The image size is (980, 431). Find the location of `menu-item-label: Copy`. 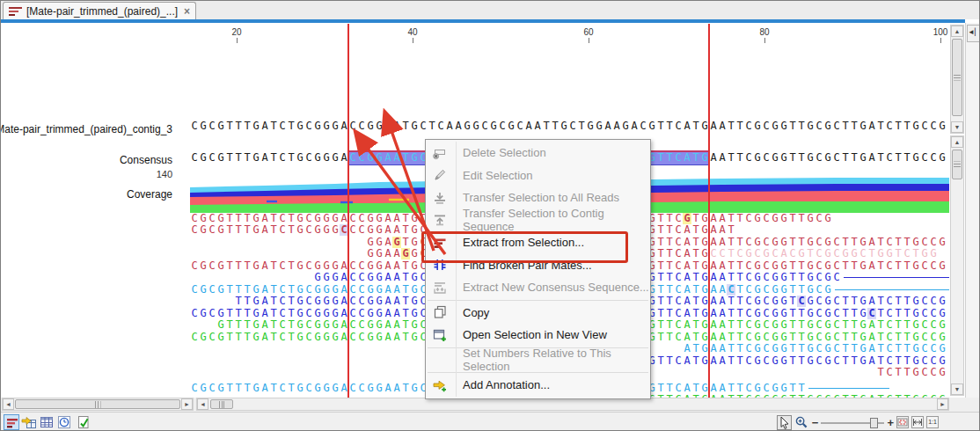

menu-item-label: Copy is located at coordinates (476, 313).